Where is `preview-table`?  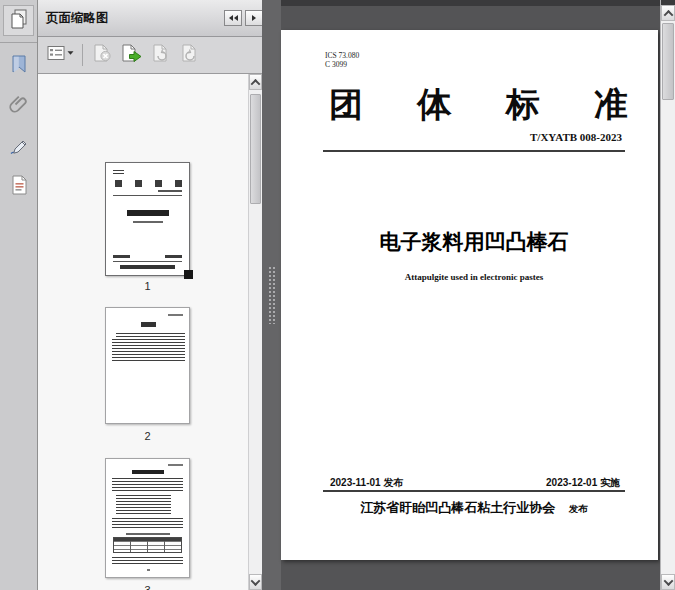
preview-table is located at coordinates (148, 545).